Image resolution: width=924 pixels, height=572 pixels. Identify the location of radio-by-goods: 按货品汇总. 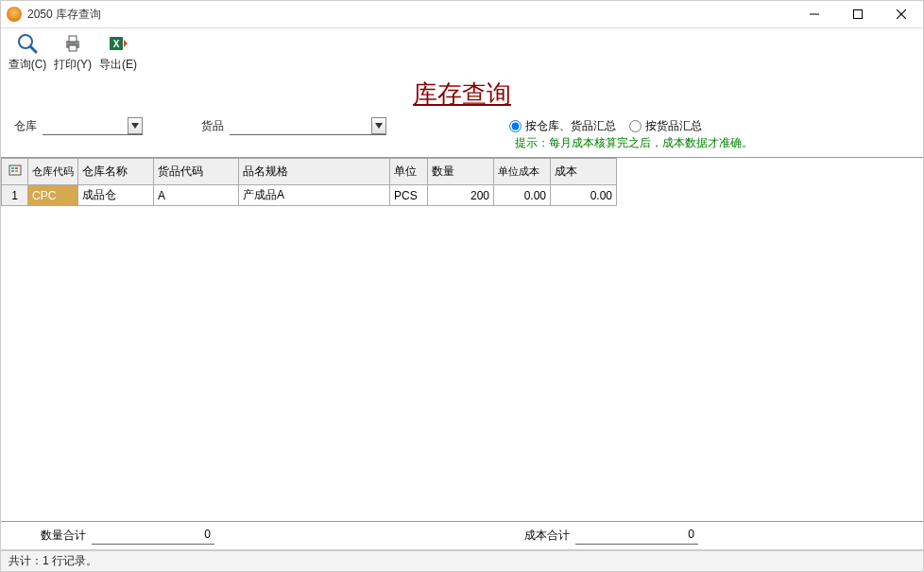
(665, 127).